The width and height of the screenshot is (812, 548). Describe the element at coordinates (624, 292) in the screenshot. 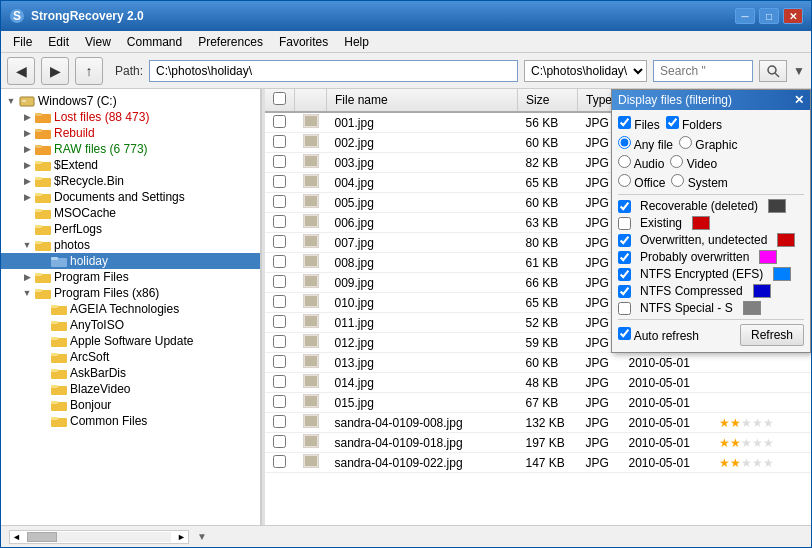

I see `filter-ntfscomp-checkbox` at that location.